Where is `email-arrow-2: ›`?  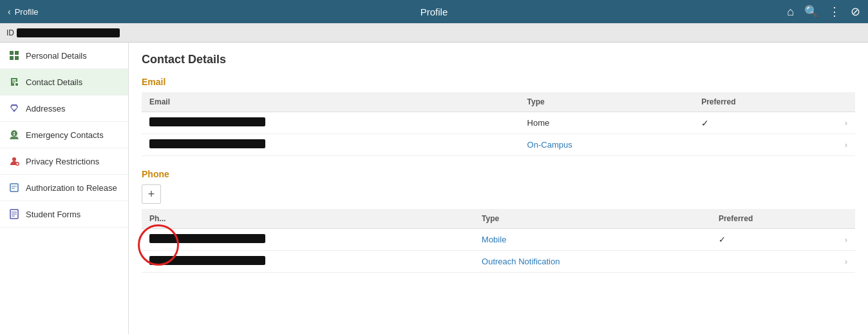 email-arrow-2: › is located at coordinates (846, 145).